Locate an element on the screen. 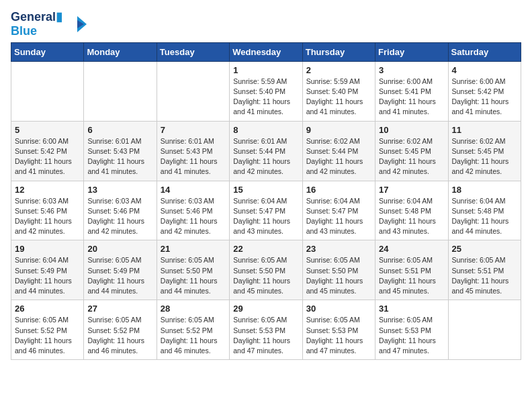 This screenshot has height=411, width=532. day-number: 6 is located at coordinates (120, 130).